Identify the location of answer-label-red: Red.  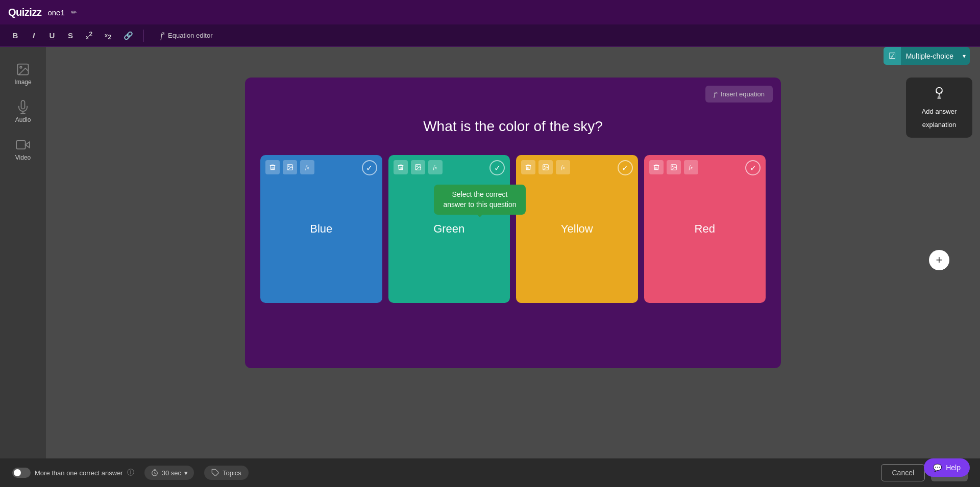
(705, 229).